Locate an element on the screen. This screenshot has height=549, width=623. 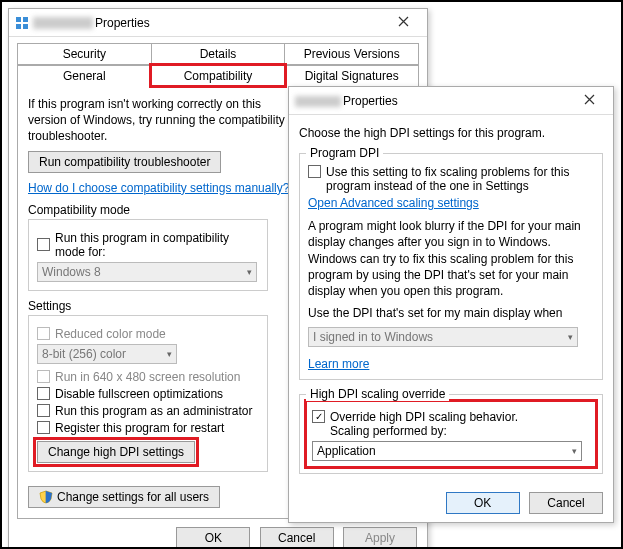
dpi-intro: Choose the high DPI settings for this pr… is located at coordinates (451, 133).